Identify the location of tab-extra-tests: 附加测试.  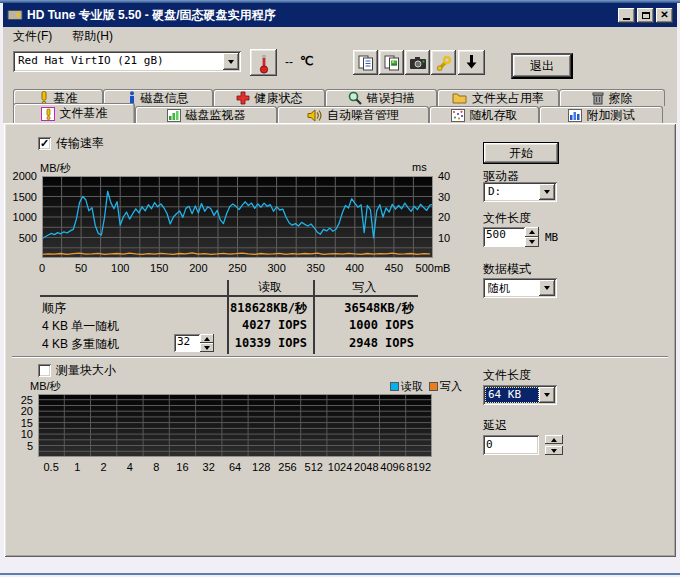
(601, 114).